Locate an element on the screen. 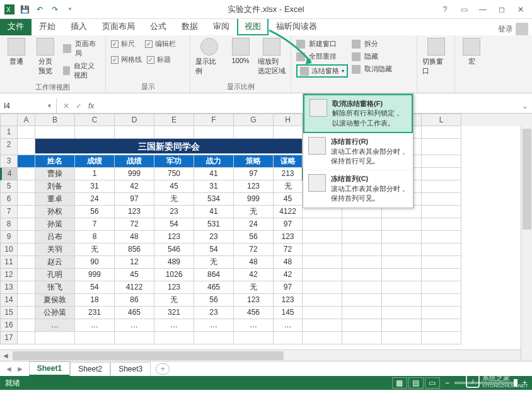 This screenshot has height=393, width=532. col-header-G: G is located at coordinates (253, 120).